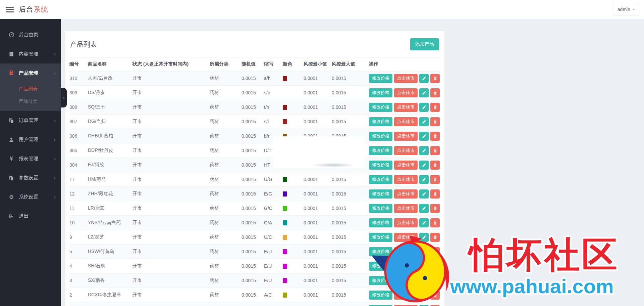 The image size is (644, 306). Describe the element at coordinates (425, 44) in the screenshot. I see `add-product-button: 添加产品` at that location.